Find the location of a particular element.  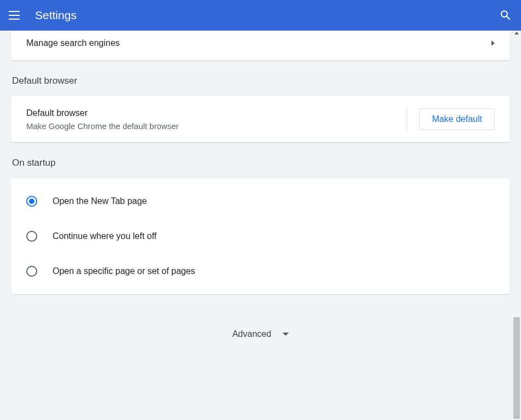

scroll-up-icon is located at coordinates (517, 33).